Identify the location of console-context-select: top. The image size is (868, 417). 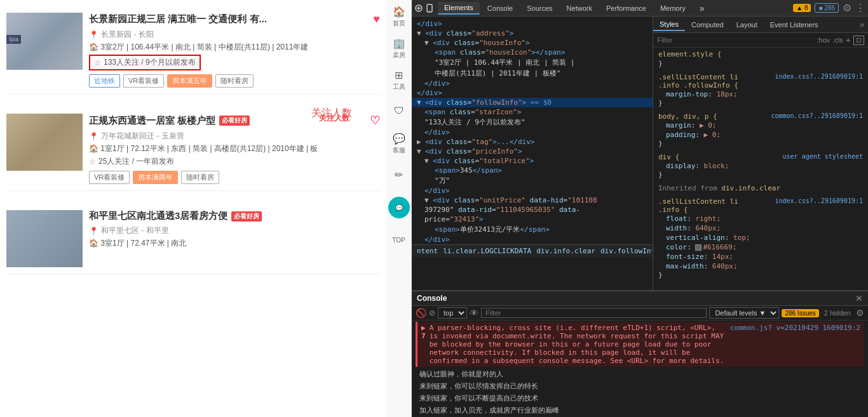
(452, 313).